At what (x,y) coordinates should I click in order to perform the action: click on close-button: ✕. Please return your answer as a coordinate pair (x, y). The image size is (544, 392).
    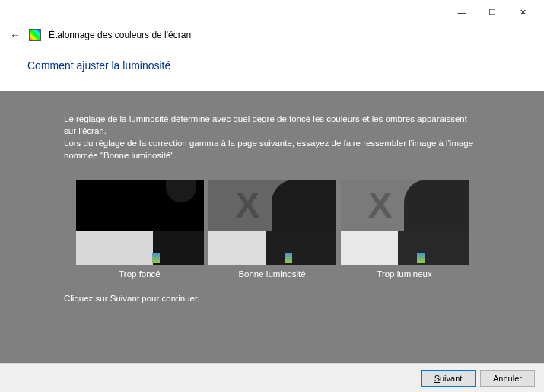
    Looking at the image, I should click on (523, 12).